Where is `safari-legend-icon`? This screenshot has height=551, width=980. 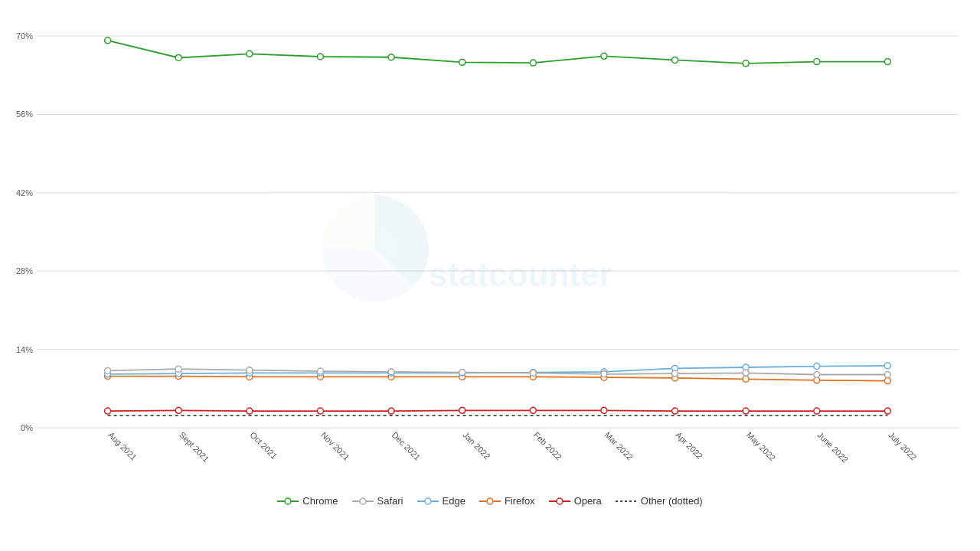
safari-legend-icon is located at coordinates (363, 501).